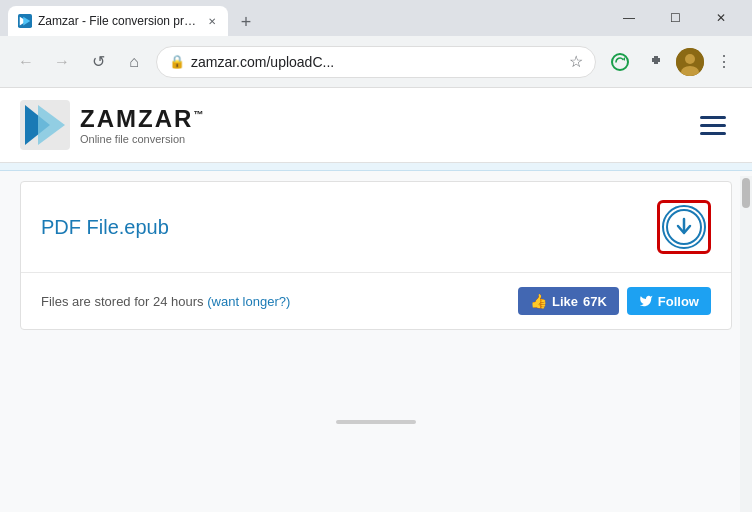 The image size is (752, 512). Describe the element at coordinates (669, 301) in the screenshot. I see `follow-button: Follow` at that location.